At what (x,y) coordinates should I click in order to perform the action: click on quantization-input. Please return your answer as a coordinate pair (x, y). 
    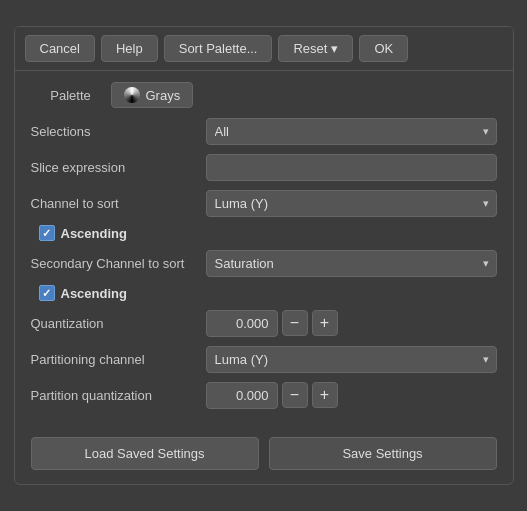
    Looking at the image, I should click on (242, 324).